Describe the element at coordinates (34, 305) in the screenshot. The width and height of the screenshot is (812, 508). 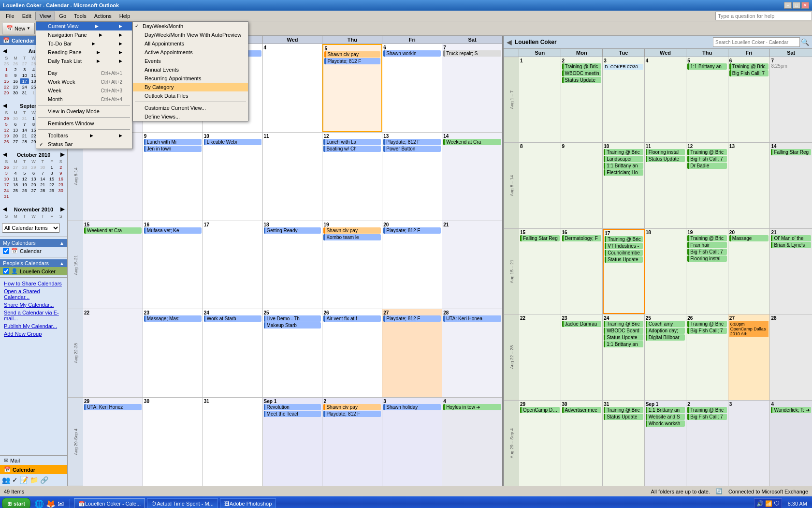
I see `link-share-my: Share My Calendar...` at that location.